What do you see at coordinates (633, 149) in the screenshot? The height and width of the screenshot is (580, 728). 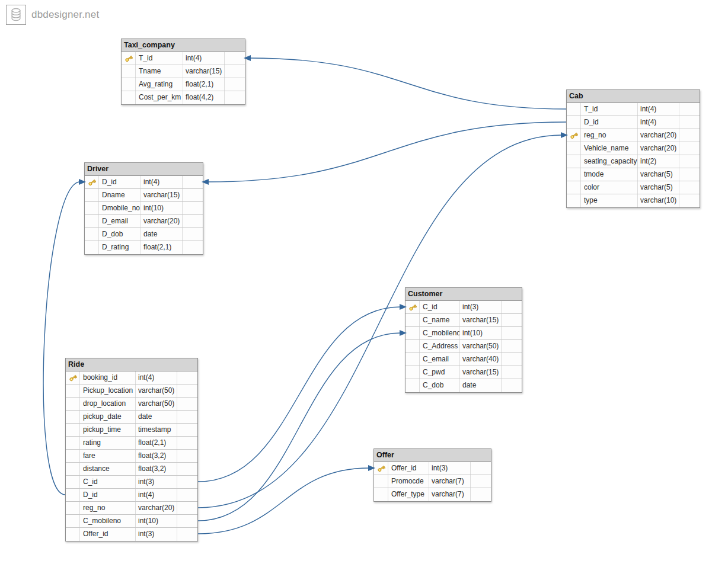 I see `field-row-vehicle_name: Vehicle_namevarchar(20)` at bounding box center [633, 149].